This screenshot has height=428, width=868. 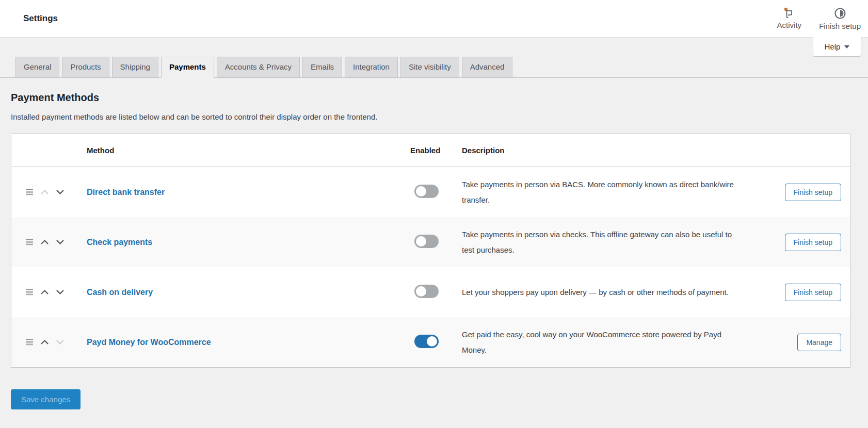 What do you see at coordinates (819, 342) in the screenshot?
I see `manage-row-button: Manage` at bounding box center [819, 342].